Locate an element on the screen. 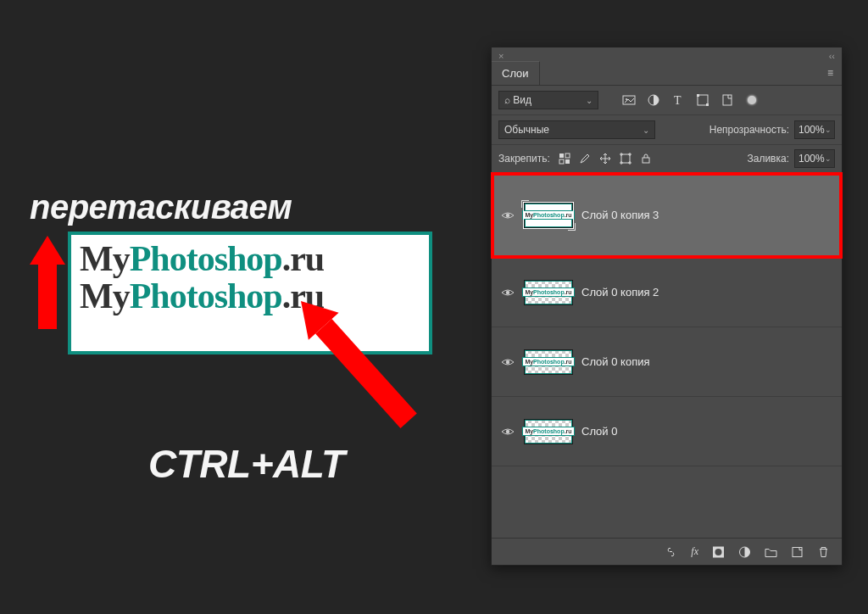 This screenshot has height=614, width=868. annotation-shortcut: CTRL+ALT is located at coordinates (247, 464).